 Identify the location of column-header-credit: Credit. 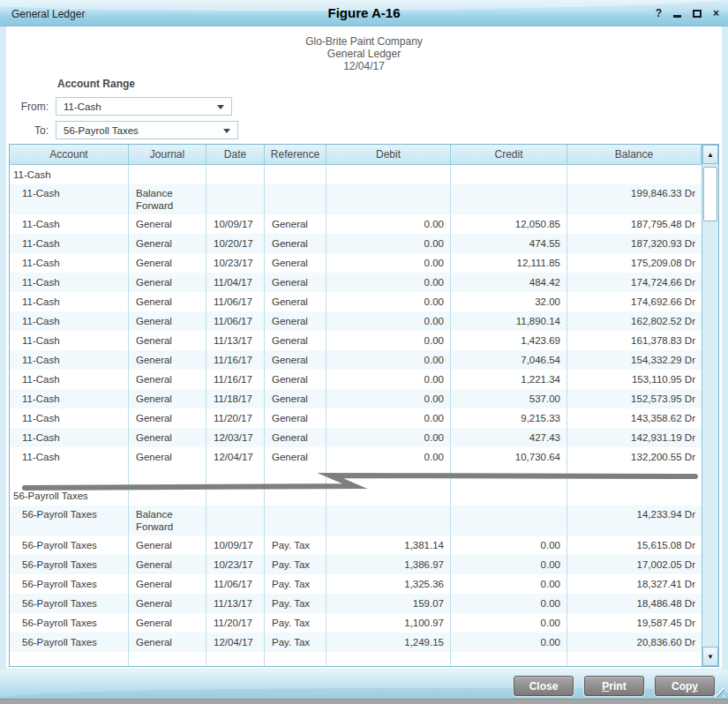
(509, 154).